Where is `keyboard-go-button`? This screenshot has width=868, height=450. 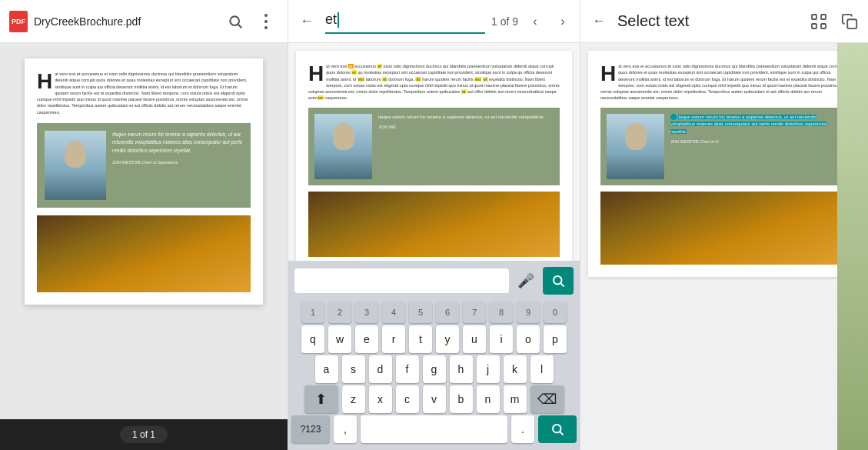
keyboard-go-button is located at coordinates (557, 429).